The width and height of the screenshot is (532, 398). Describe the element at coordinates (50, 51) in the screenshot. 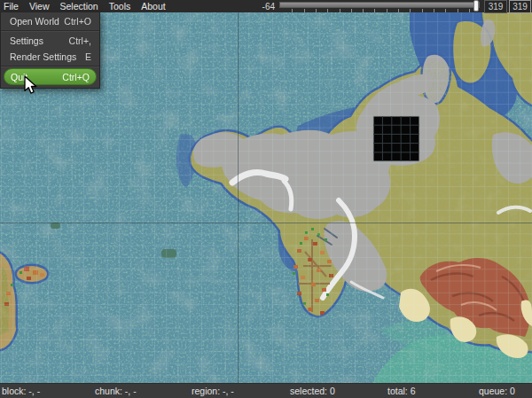

I see `file-menu-dropdown: Open World Ctrl+O Settings Ctrl+, Render…` at that location.